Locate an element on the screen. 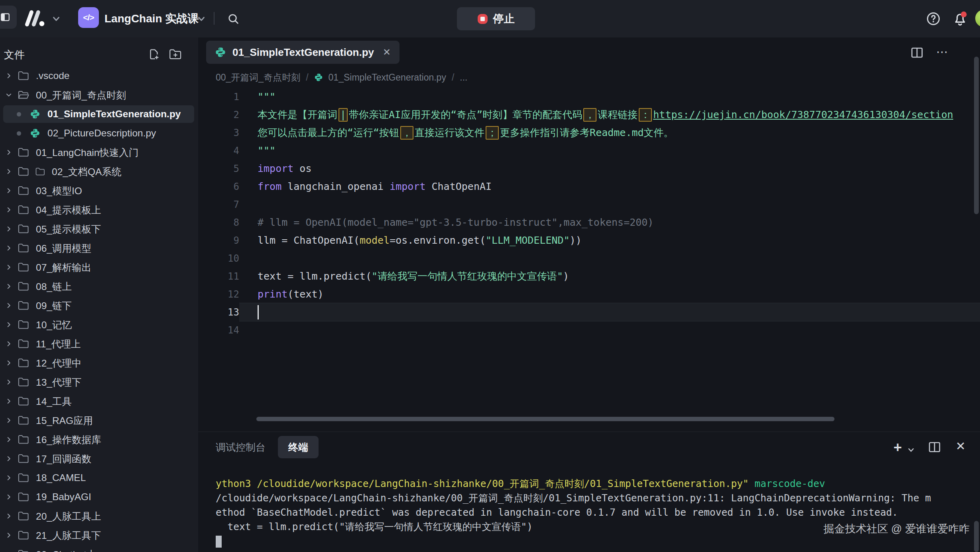 This screenshot has width=980, height=552. tree-item: 18_CAMEL is located at coordinates (99, 478).